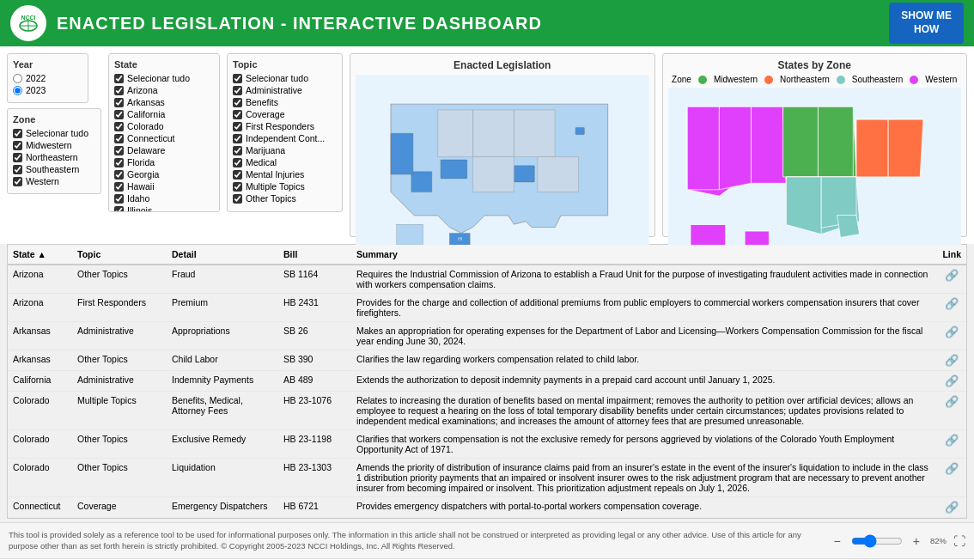 This screenshot has width=974, height=560. Describe the element at coordinates (119, 508) in the screenshot. I see `cell-topic: Coverage` at that location.